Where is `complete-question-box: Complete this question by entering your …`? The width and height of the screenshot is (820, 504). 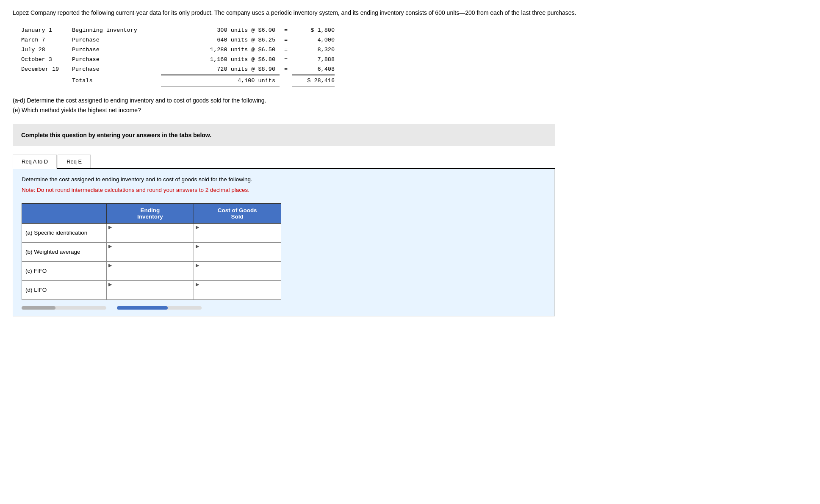
complete-question-box: Complete this question by entering your … is located at coordinates (284, 135).